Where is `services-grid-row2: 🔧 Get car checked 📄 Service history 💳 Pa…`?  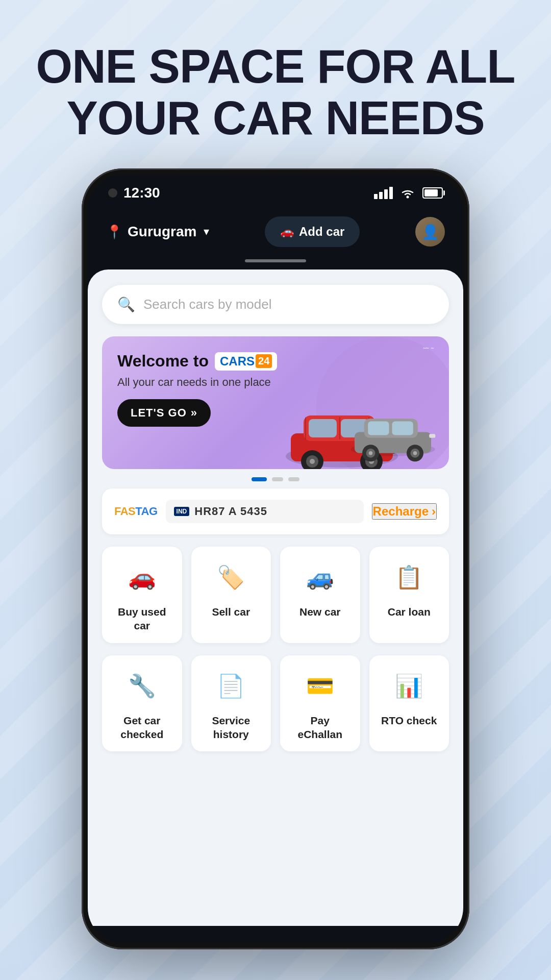 services-grid-row2: 🔧 Get car checked 📄 Service history 💳 Pa… is located at coordinates (276, 703).